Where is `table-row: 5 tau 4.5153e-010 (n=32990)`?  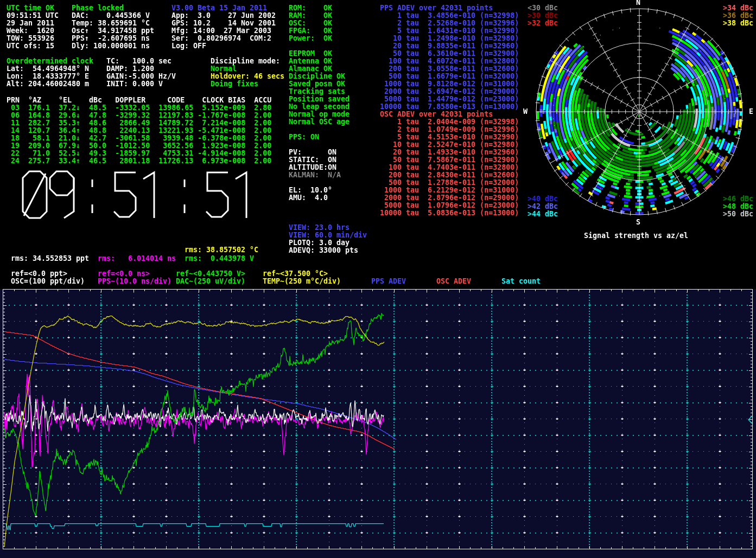 table-row: 5 tau 4.5153e-010 (n=32990) is located at coordinates (449, 137).